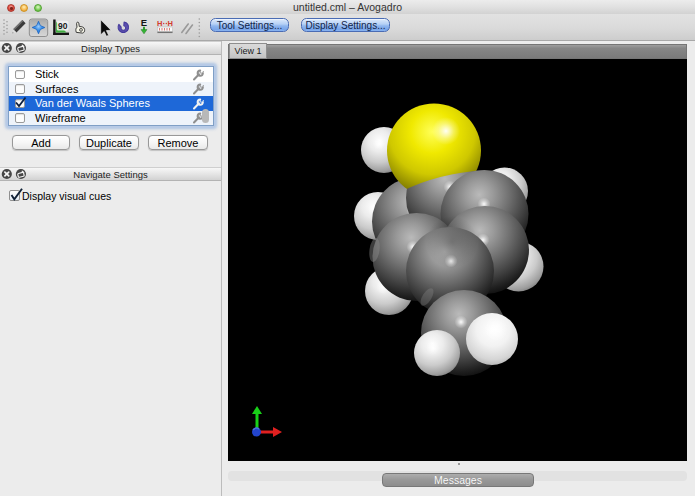  What do you see at coordinates (63, 26) in the screenshot?
I see `svg-text: 90` at bounding box center [63, 26].